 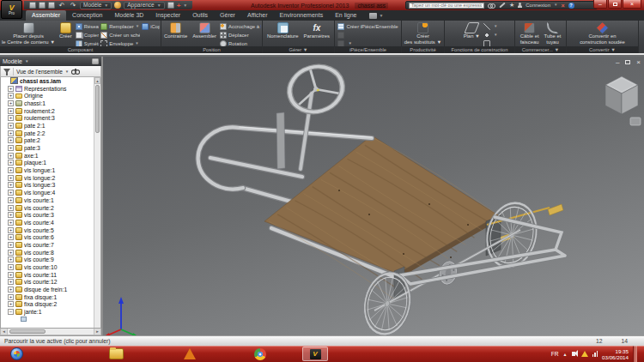 What do you see at coordinates (168, 15) in the screenshot?
I see `tab-inspecter: Inspecter` at bounding box center [168, 15].